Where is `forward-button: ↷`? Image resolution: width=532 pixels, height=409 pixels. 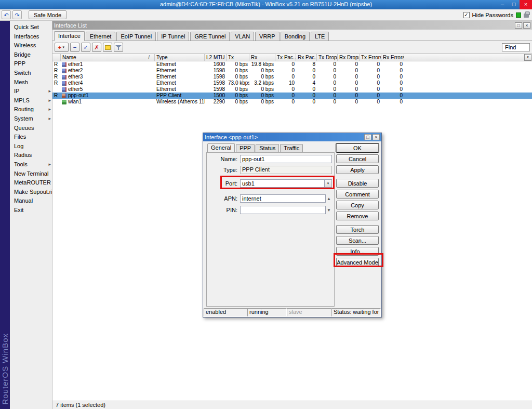 forward-button: ↷ is located at coordinates (17, 15).